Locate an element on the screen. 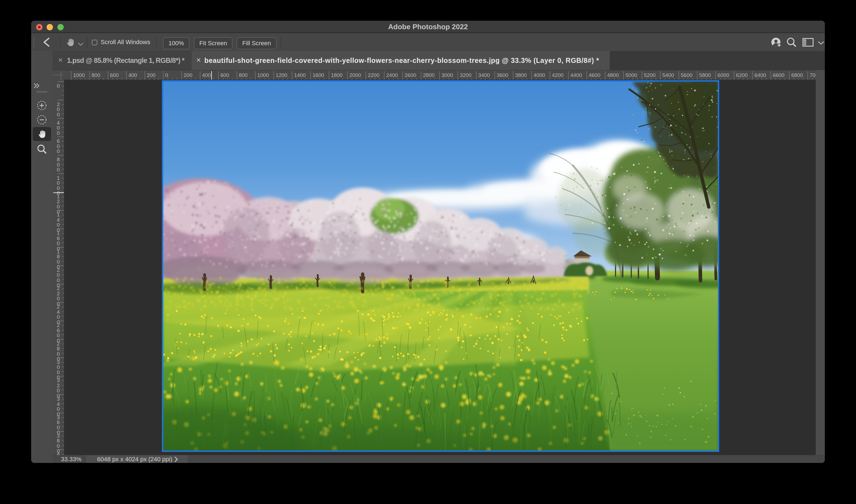  svg-text: 6800 is located at coordinates (797, 75).